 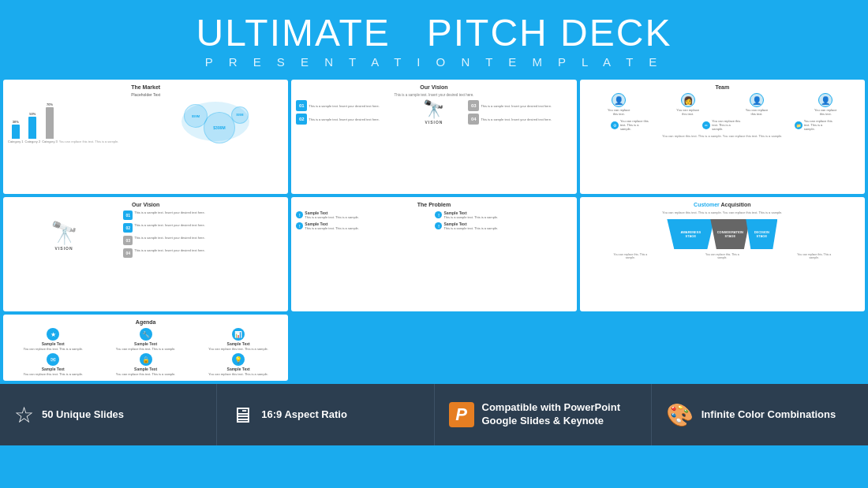 What do you see at coordinates (434, 95) in the screenshot?
I see `slide-vision-desc: This is a sample text. Insert your desir…` at bounding box center [434, 95].